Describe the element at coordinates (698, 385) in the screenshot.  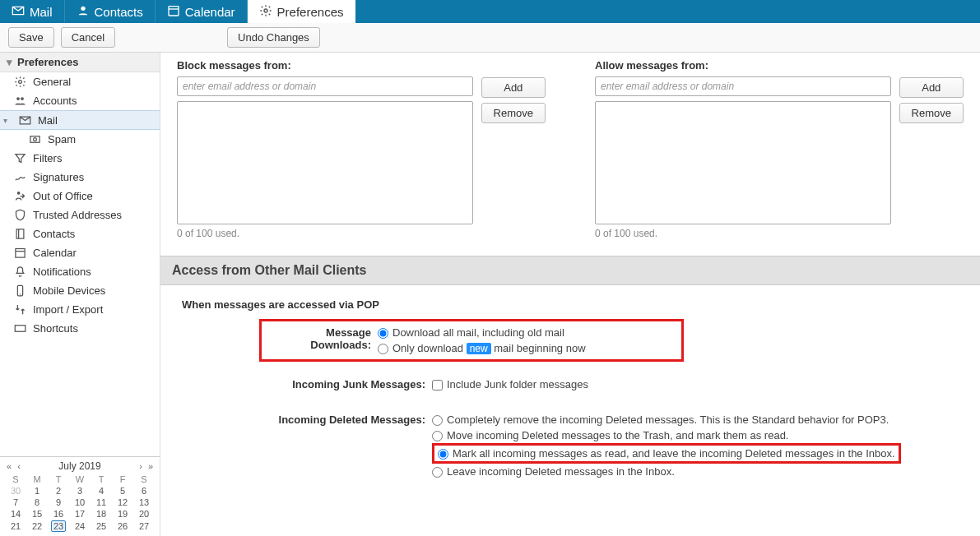
I see `junk-opt: Include Junk folder messages` at that location.